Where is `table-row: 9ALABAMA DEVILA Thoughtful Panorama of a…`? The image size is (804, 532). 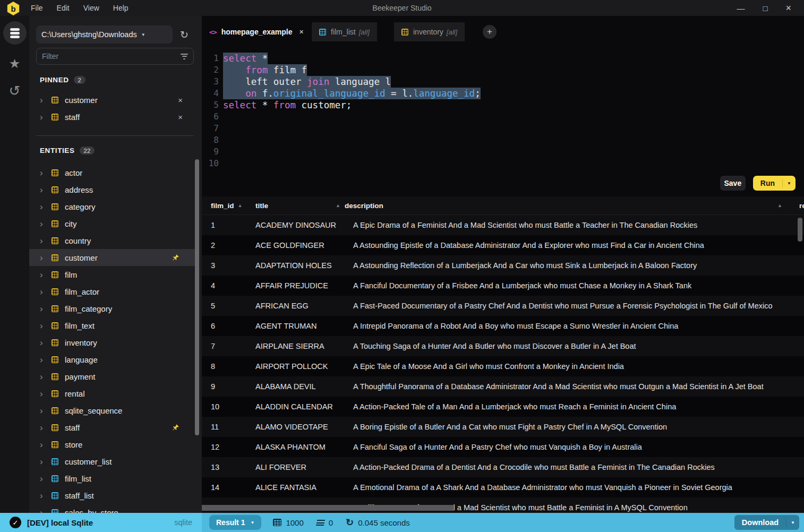
table-row: 9ALABAMA DEVILA Thoughtful Panorama of a… is located at coordinates (503, 387).